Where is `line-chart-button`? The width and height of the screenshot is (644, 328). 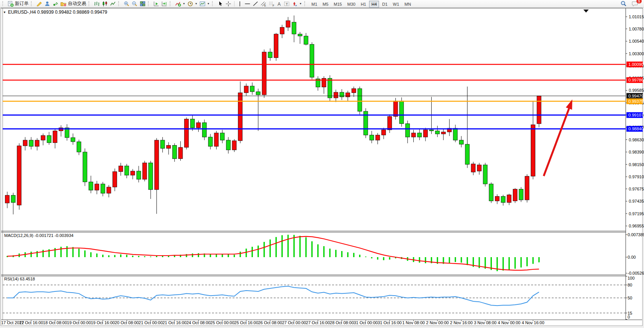
line-chart-button is located at coordinates (113, 4).